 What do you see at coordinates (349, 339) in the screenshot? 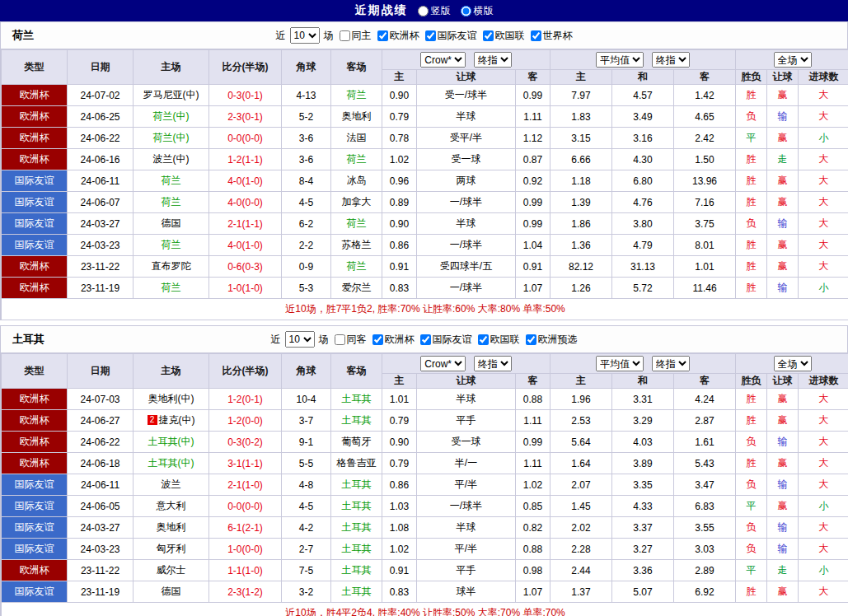
I see `same-venue-filter: 同客` at bounding box center [349, 339].